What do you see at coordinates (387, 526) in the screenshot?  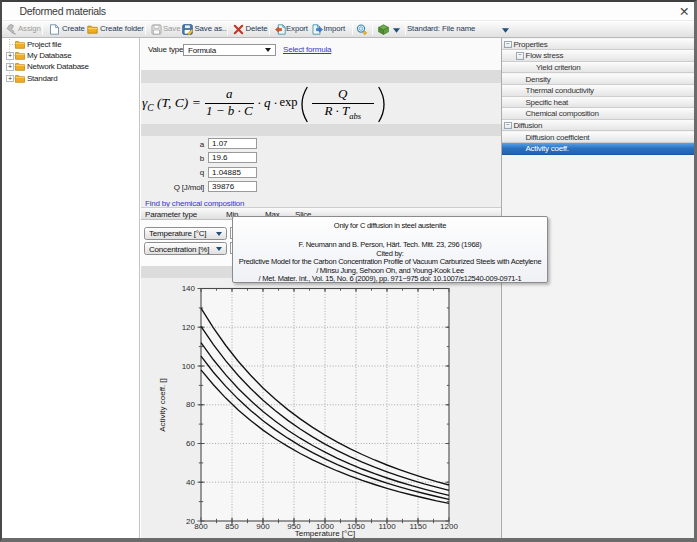 I see `svg-text: 1100` at bounding box center [387, 526].